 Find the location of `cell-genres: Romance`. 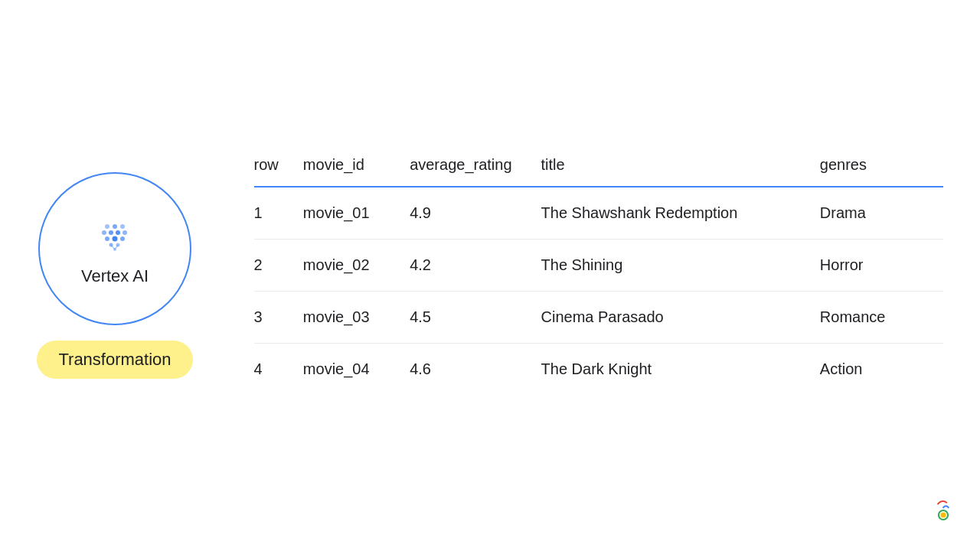

cell-genres: Romance is located at coordinates (882, 318).